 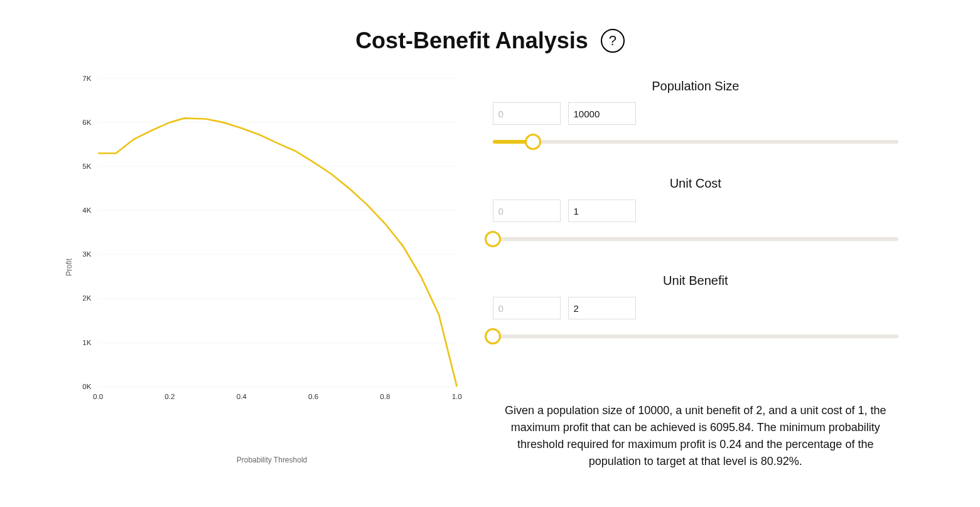 I want to click on unit-benefit-group: Unit Benefit, so click(x=696, y=310).